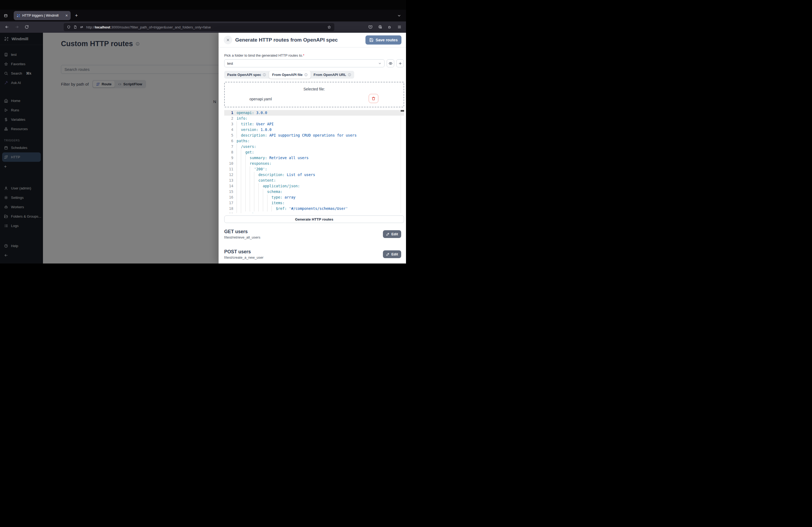 This screenshot has width=812, height=527. I want to click on windmill-favicon, so click(18, 16).